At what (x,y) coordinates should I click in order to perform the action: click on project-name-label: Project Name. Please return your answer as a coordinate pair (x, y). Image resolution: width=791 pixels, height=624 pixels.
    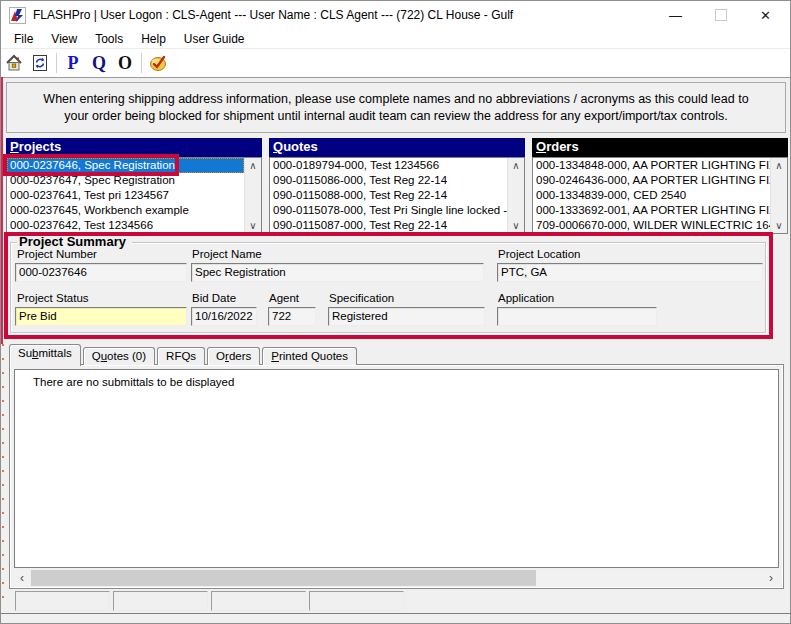
    Looking at the image, I should click on (227, 254).